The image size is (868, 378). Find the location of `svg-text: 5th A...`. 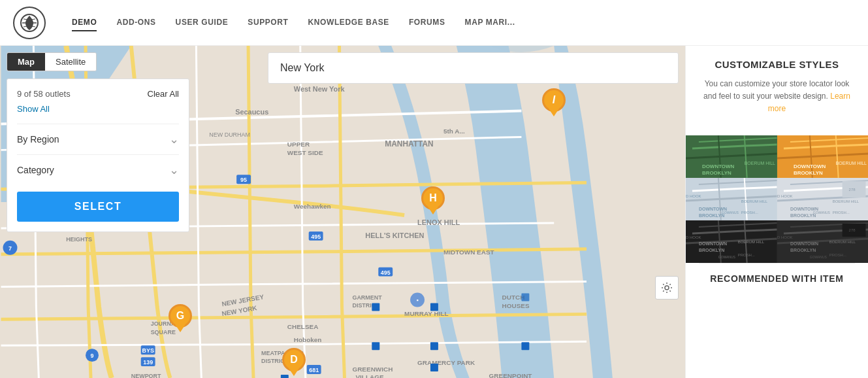

svg-text: 5th A... is located at coordinates (455, 131).